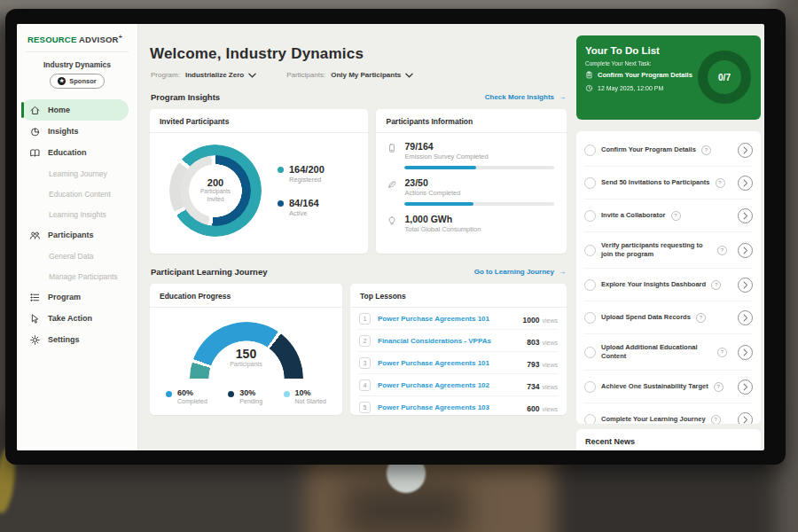 The height and width of the screenshot is (532, 798). I want to click on lesson-link: Power Purchase Agreements 103, so click(449, 408).